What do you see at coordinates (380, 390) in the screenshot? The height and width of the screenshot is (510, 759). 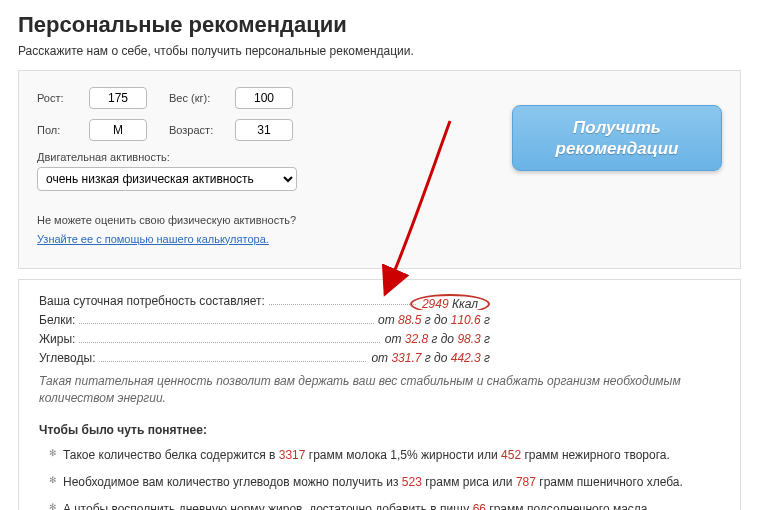 I see `results-note: Такая питательная ценность позволит вам …` at bounding box center [380, 390].